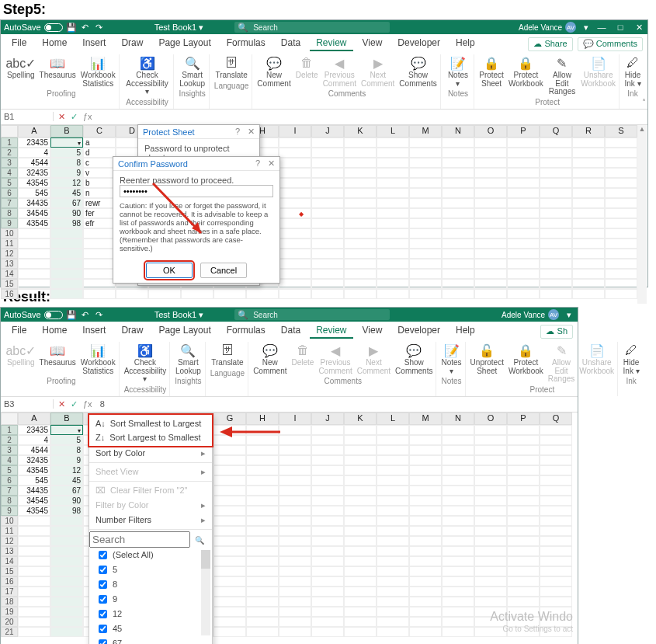 The image size is (656, 644). I want to click on cell: n, so click(99, 193).